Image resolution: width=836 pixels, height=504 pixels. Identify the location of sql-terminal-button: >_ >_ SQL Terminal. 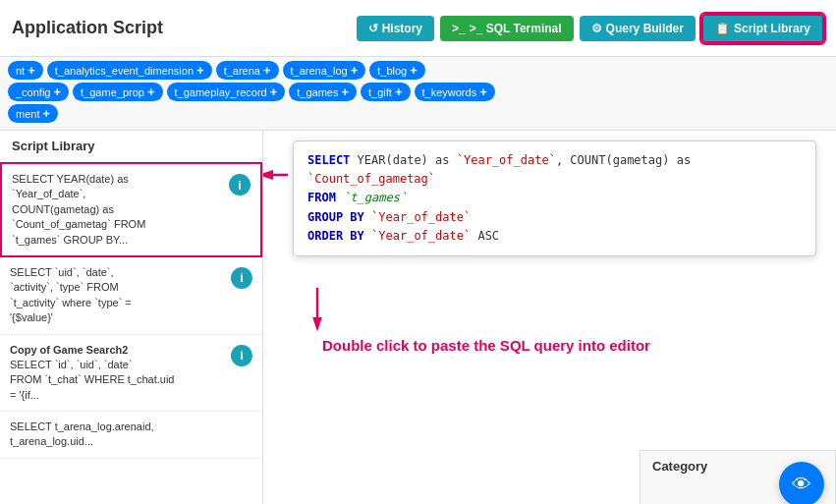
(507, 28).